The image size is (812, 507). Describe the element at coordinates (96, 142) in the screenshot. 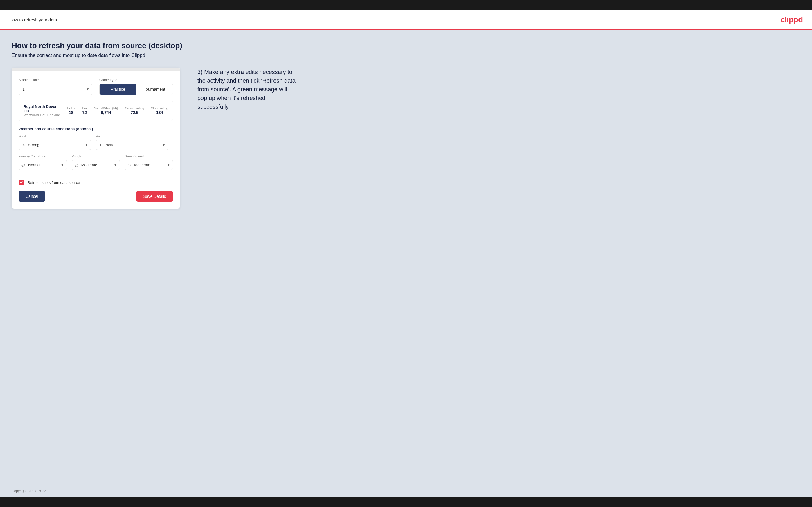

I see `conditions-row-1: Wind ≋ Strong ▼ Rain ✦ None` at that location.